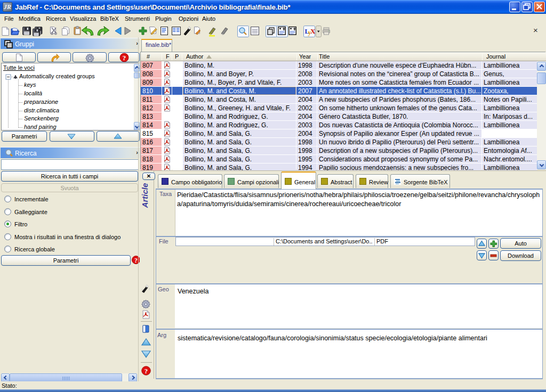  Describe the element at coordinates (313, 31) in the screenshot. I see `svg-text: X` at that location.